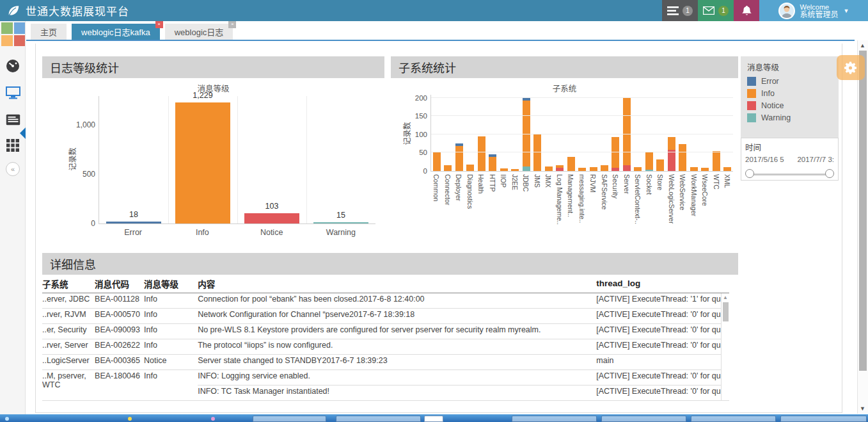 This screenshot has height=422, width=868. I want to click on x-category-label: RJVM, so click(594, 183).